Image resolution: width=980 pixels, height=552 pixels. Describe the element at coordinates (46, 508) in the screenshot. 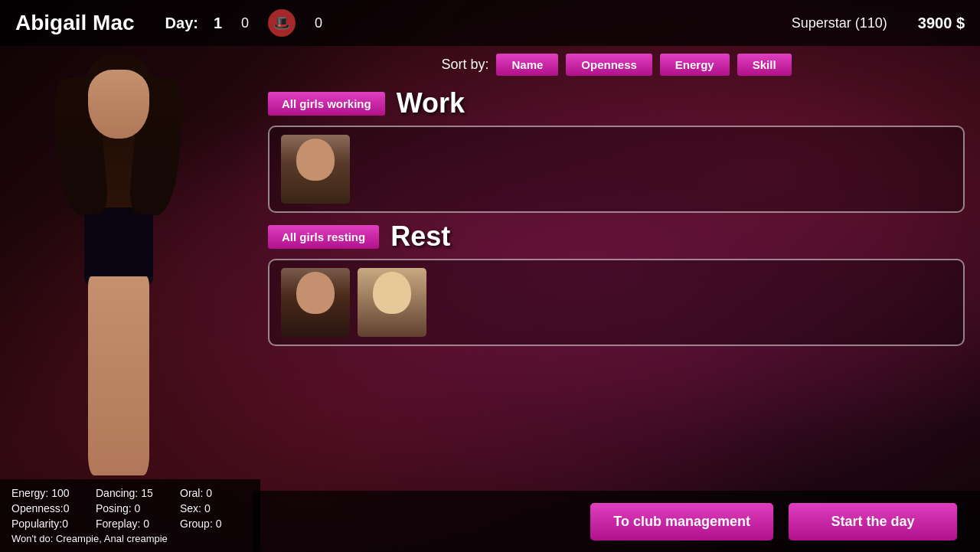

I see `openness-stat: Openness:0` at that location.